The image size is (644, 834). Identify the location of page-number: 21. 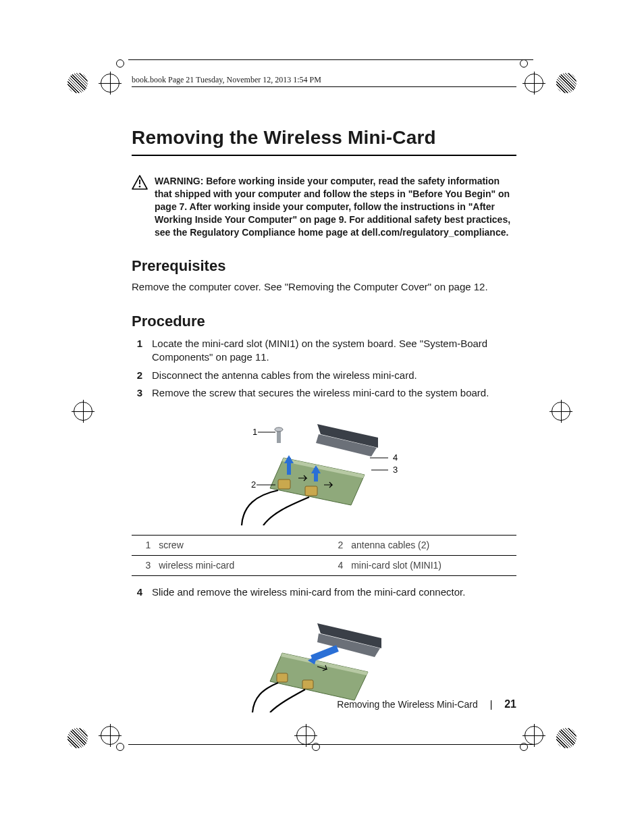
(510, 704).